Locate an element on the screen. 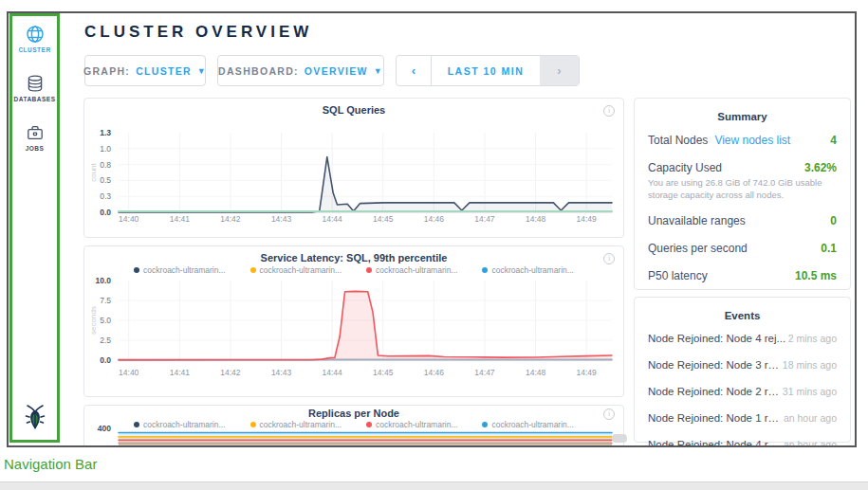 Image resolution: width=868 pixels, height=490 pixels. event-time: 2 mins ago is located at coordinates (812, 338).